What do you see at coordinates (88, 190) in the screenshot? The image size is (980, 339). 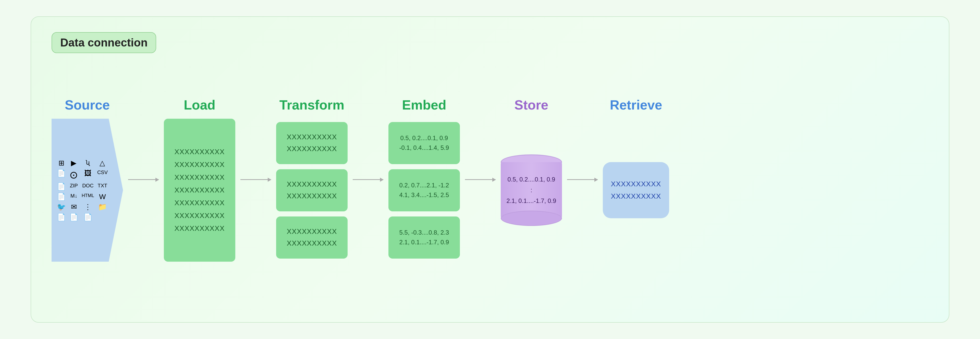 I see `source-shape: ⊞ ▶ ʯ △ 📄 ⊙ 🖼 CSV 📄 ZIP DOC TXT 📄 M↓` at bounding box center [88, 190].